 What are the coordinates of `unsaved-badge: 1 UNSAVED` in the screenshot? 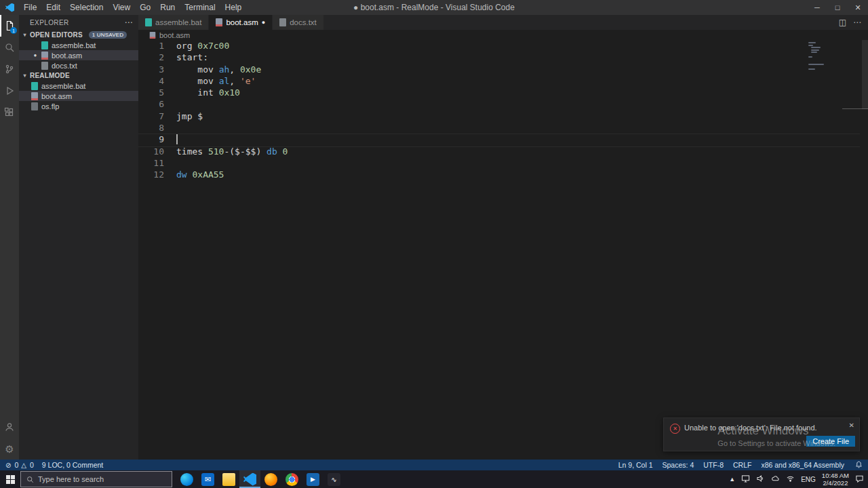 It's located at (108, 35).